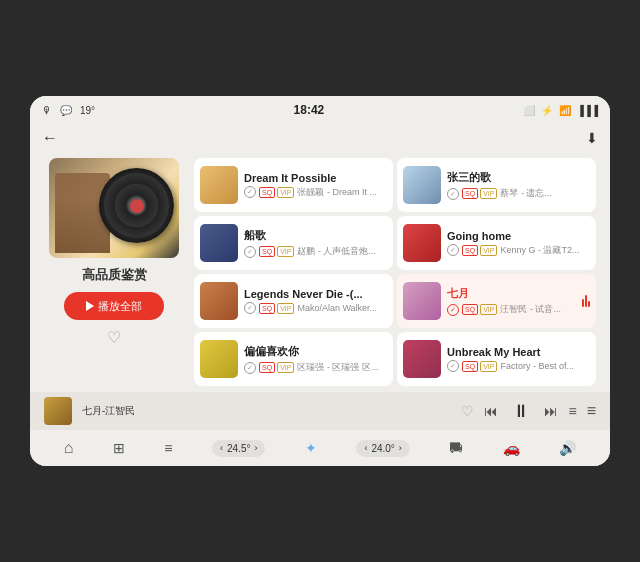  What do you see at coordinates (294, 243) in the screenshot?
I see `song-item: 船歌 ✓ SQ VIP 赵鹏 - 人声低音炮...` at bounding box center [294, 243].